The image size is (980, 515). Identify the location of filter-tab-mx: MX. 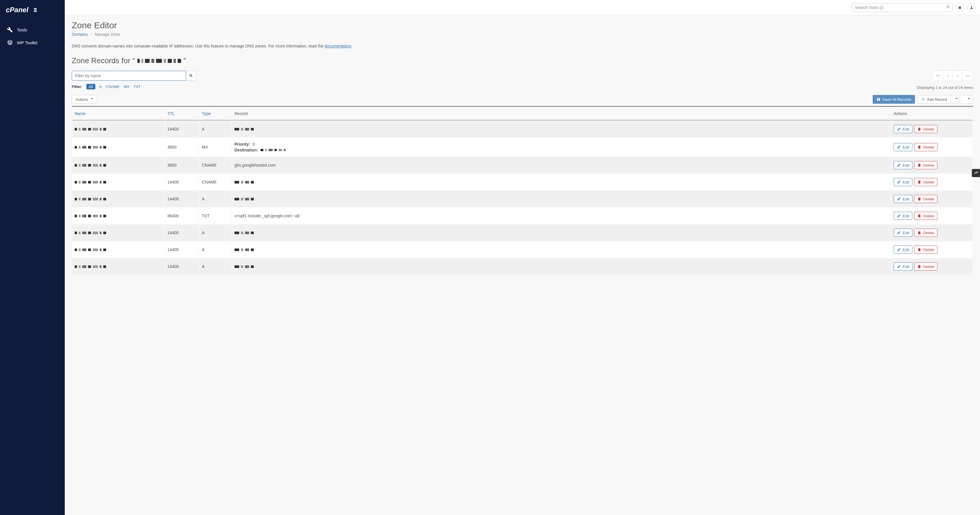
(126, 87).